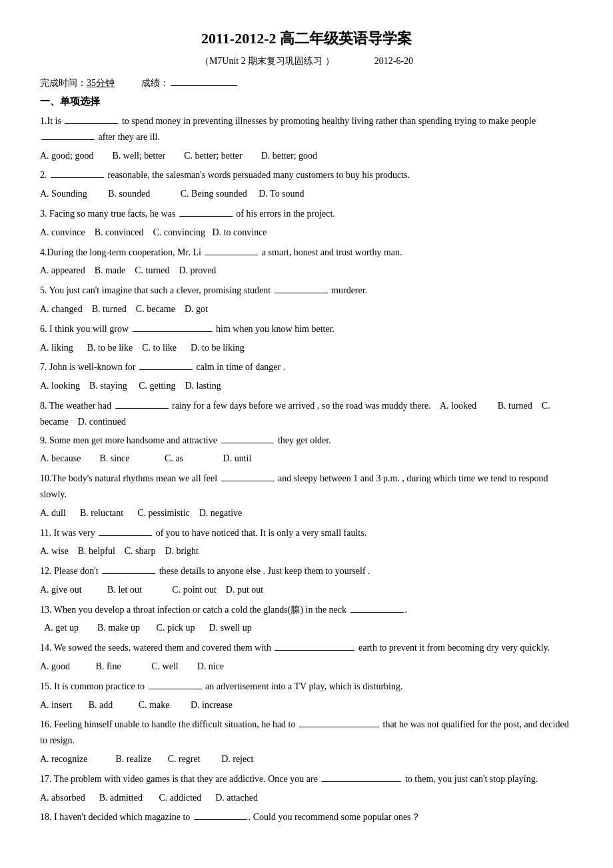 This screenshot has width=613, height=868. Describe the element at coordinates (306, 233) in the screenshot. I see `options-3: A. convince B. convinced C. convincing D…` at that location.